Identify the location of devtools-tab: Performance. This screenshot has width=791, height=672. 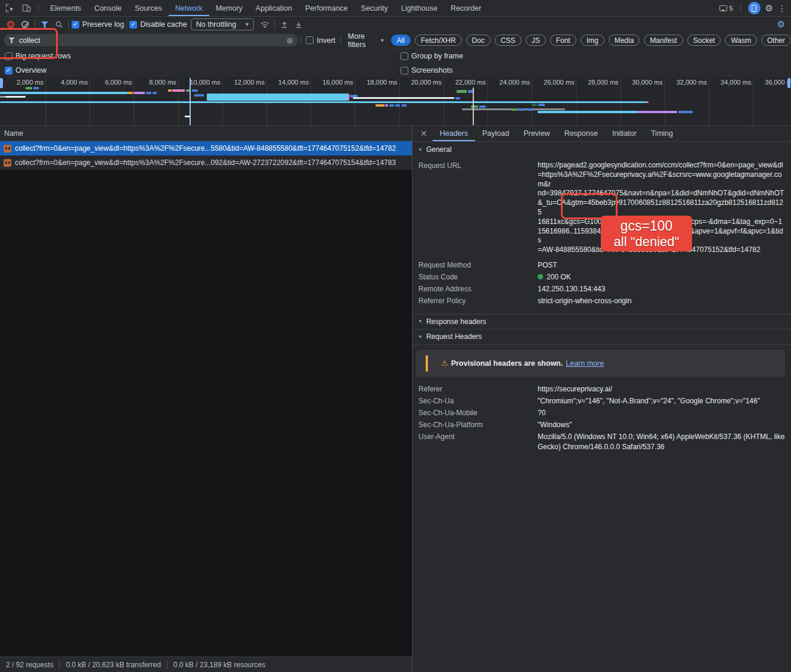
(327, 8).